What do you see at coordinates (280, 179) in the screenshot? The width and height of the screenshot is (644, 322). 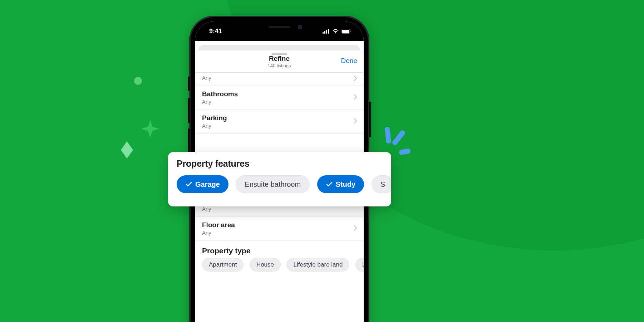 I see `property-features-card: Property features Garage Ensuite bathroo…` at bounding box center [280, 179].